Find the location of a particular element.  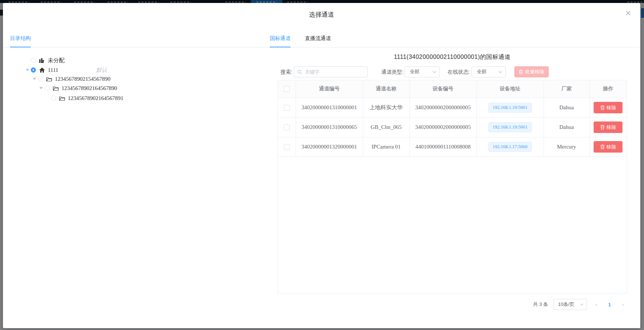

select-all-checkbox is located at coordinates (287, 89).